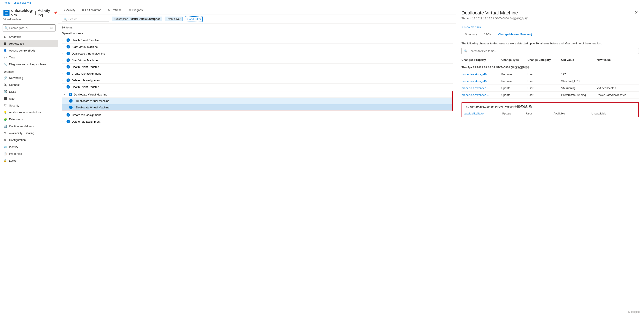 This screenshot has height=316, width=644. Describe the element at coordinates (29, 50) in the screenshot. I see `sidebar-item-access-control: 👤 Access control (IAM)` at that location.